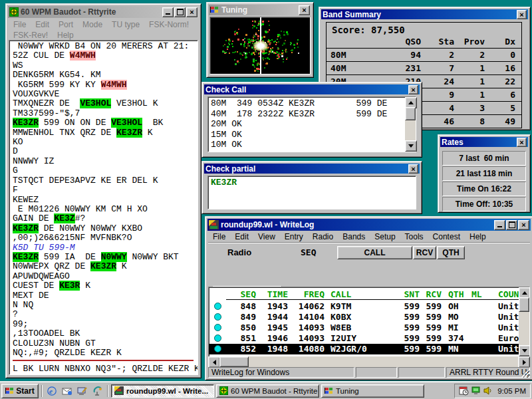 This screenshot has width=532, height=399. What do you see at coordinates (375, 253) in the screenshot?
I see `call-column-button: CALL` at bounding box center [375, 253].